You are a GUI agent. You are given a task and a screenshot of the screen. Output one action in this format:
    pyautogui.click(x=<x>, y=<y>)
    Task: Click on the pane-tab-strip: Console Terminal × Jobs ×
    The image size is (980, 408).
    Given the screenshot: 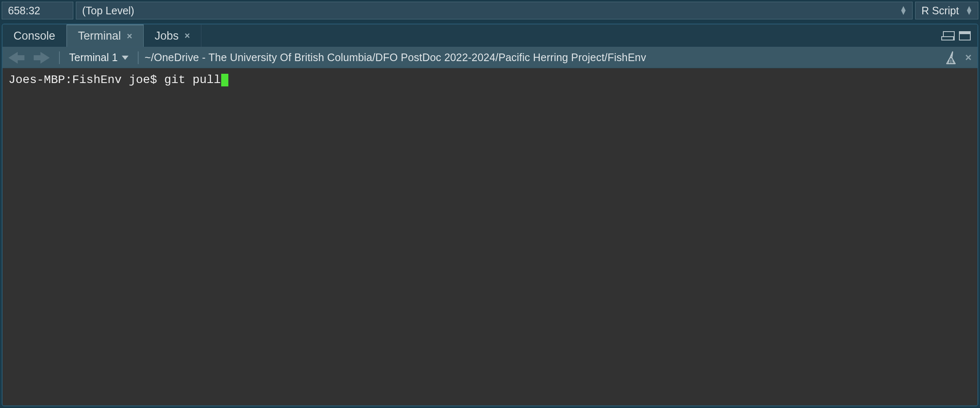 What is the action you would take?
    pyautogui.click(x=490, y=36)
    